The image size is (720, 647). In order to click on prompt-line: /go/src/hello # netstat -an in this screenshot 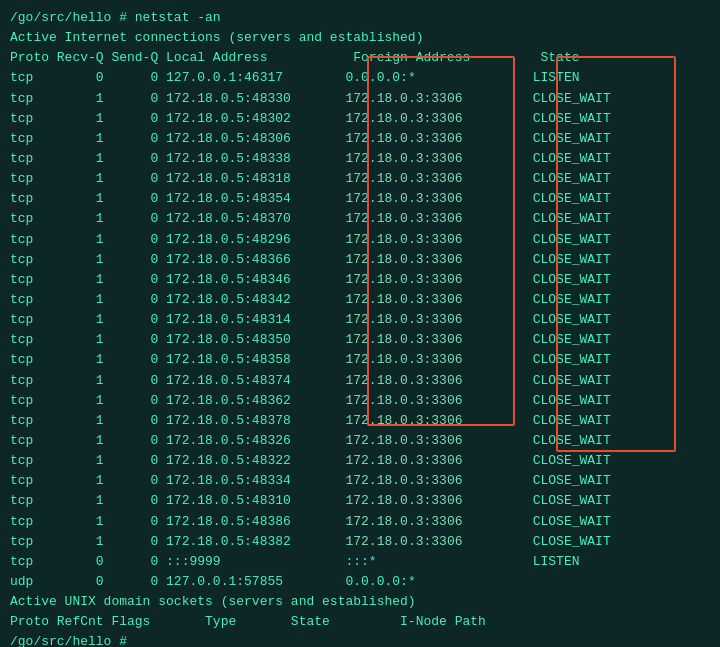, I will do `click(360, 18)`.